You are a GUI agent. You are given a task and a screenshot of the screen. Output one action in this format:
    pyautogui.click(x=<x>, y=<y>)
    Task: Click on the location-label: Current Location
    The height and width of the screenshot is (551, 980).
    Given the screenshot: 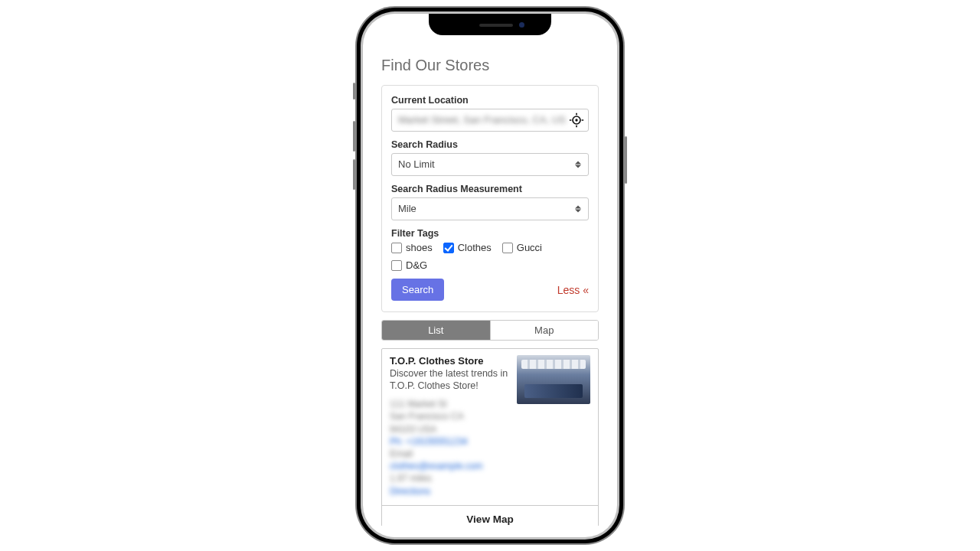 What is the action you would take?
    pyautogui.click(x=490, y=100)
    